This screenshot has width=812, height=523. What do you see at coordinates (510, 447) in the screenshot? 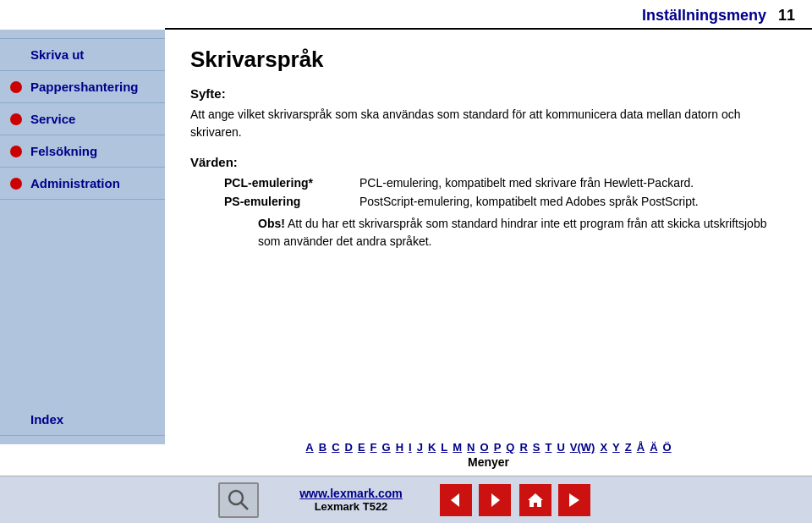
I see `alphabet-letter-q: Q` at bounding box center [510, 447].